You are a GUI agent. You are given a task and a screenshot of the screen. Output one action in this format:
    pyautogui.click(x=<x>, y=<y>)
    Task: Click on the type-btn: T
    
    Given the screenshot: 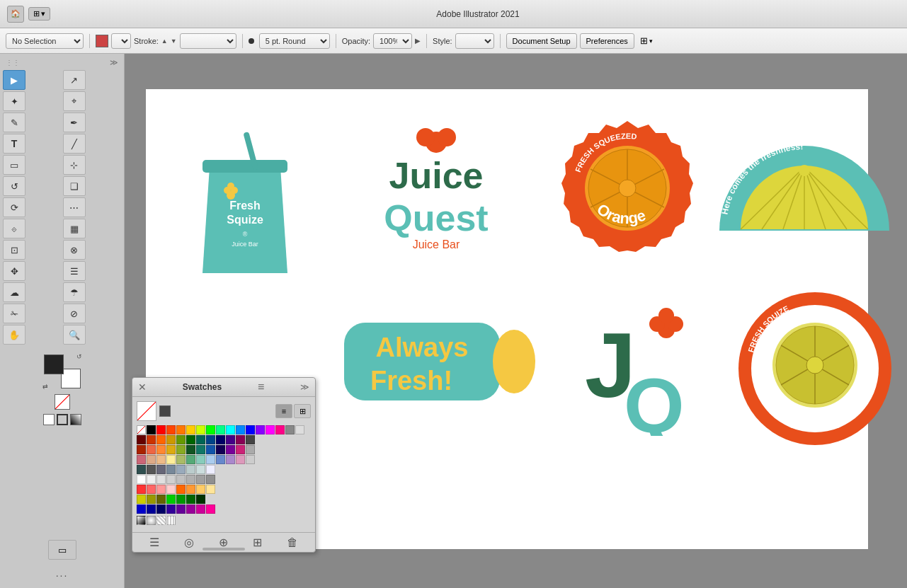 What is the action you would take?
    pyautogui.click(x=14, y=144)
    